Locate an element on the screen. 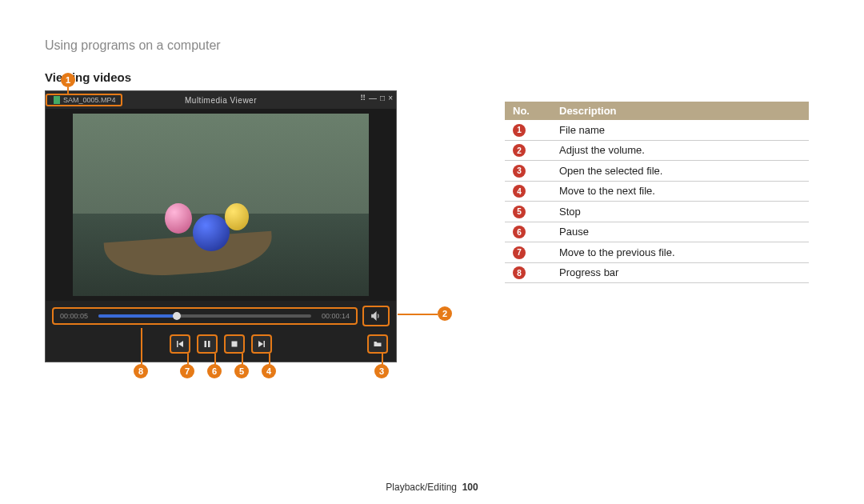  row-num: 1 is located at coordinates (519, 130).